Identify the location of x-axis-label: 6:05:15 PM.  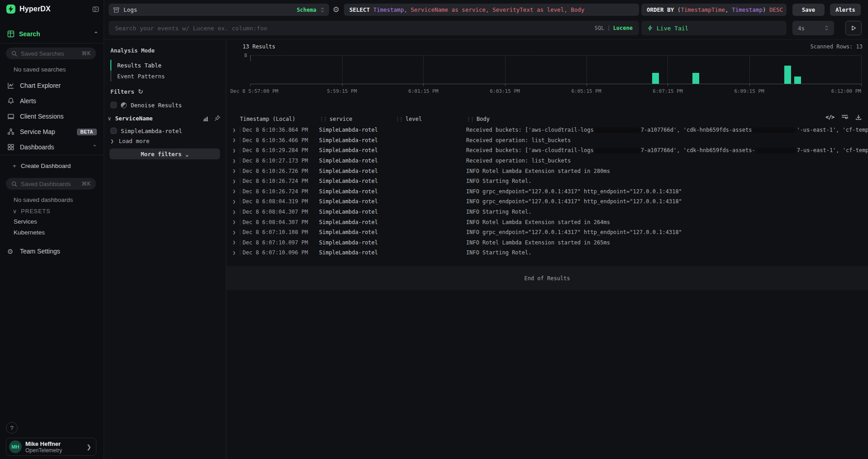
(586, 91).